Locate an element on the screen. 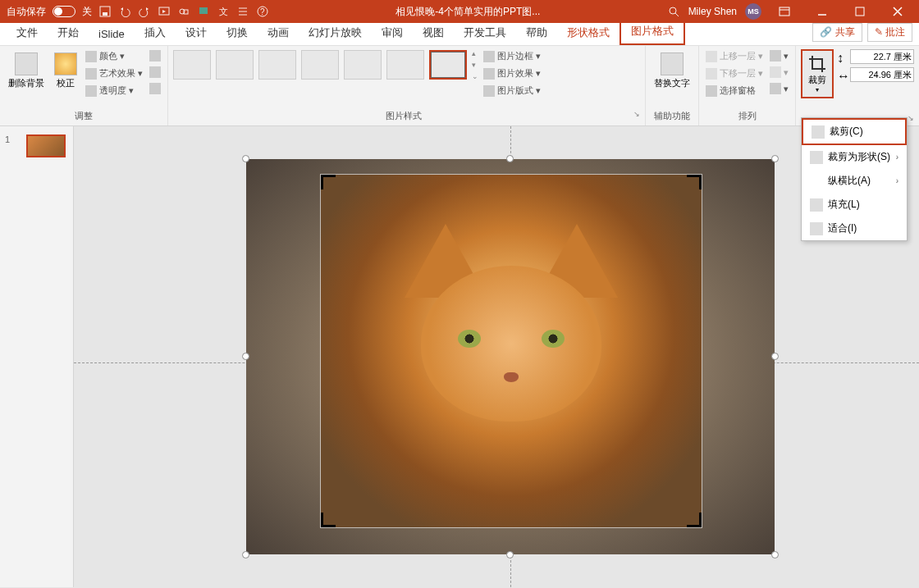 This screenshot has height=588, width=919. styles-dialog-launcher: ↘ is located at coordinates (637, 116).